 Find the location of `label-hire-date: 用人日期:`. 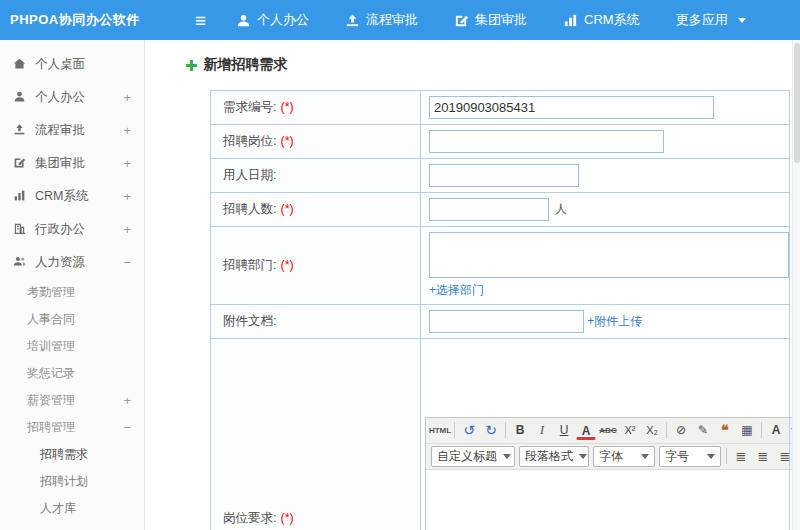

label-hire-date: 用人日期: is located at coordinates (250, 175).